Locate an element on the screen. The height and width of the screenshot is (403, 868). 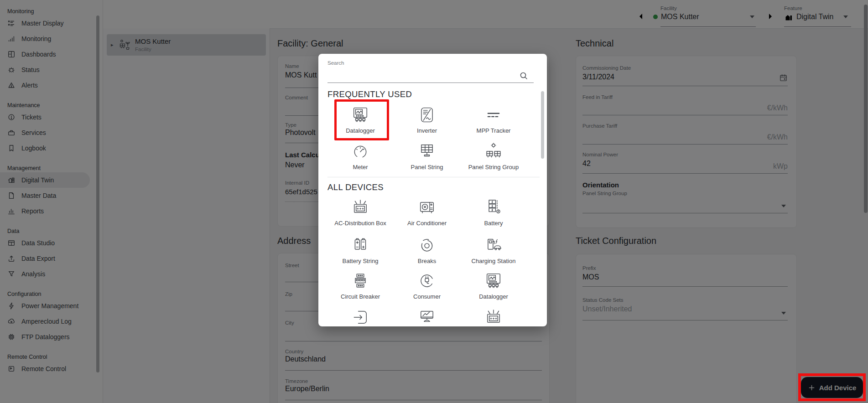
device-tile-ac-distribution-box: AC-Distribution Box is located at coordinates (360, 212).